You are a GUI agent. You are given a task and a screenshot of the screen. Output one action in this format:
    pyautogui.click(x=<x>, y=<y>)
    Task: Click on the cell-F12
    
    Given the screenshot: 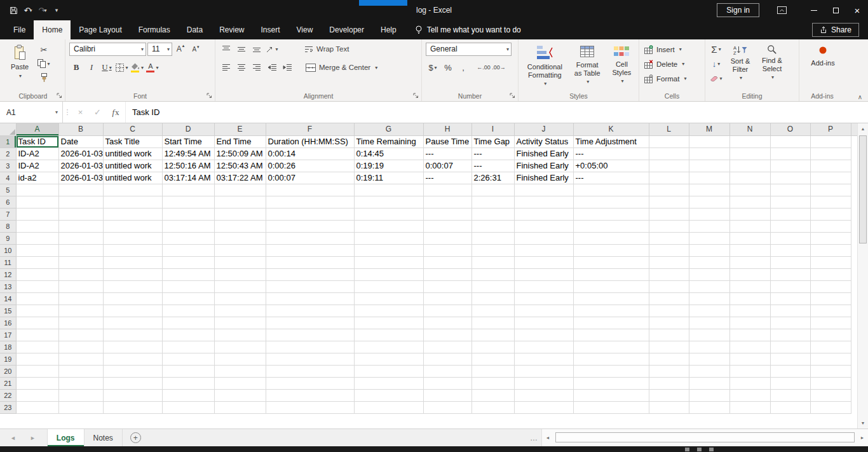 What is the action you would take?
    pyautogui.click(x=310, y=275)
    